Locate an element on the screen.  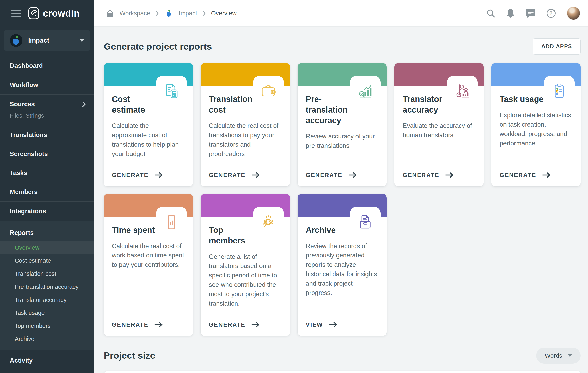
sidebar-report-translation-cost: Translation cost is located at coordinates (47, 274).